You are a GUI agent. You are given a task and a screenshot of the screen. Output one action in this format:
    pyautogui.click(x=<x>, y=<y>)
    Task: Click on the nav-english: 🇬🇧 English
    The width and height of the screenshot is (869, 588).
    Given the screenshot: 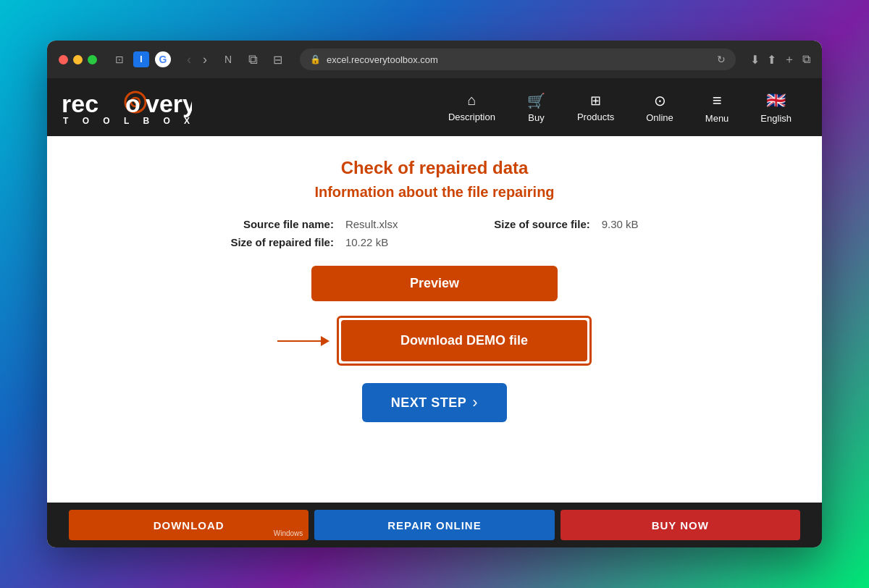 What is the action you would take?
    pyautogui.click(x=776, y=107)
    